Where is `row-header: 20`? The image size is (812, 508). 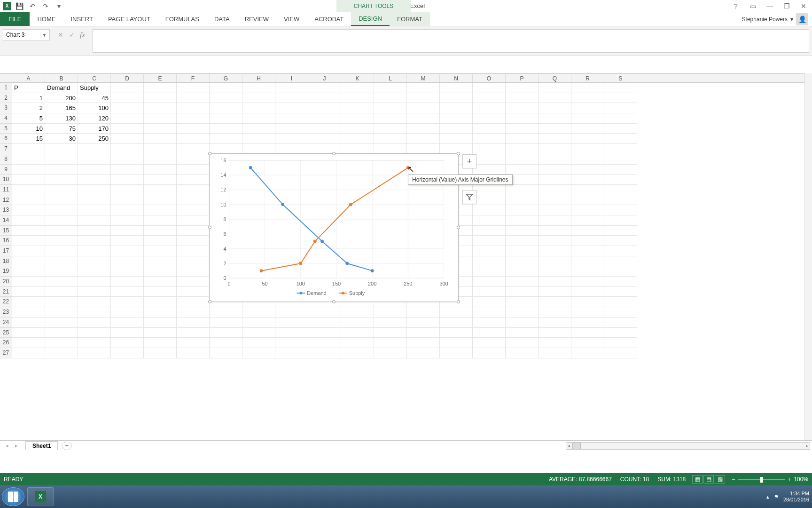
row-header: 20 is located at coordinates (6, 282).